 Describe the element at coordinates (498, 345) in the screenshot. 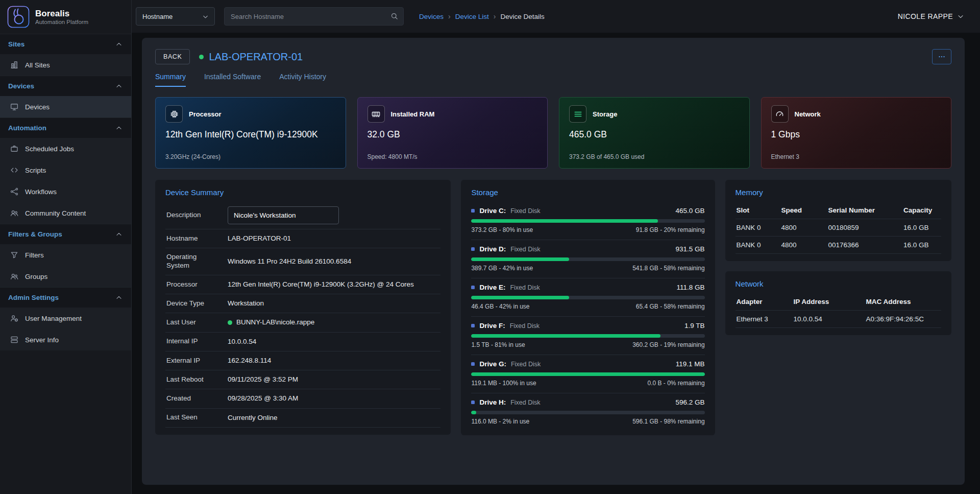

I see `drive-used: 1.5 TB - 81% in use` at that location.